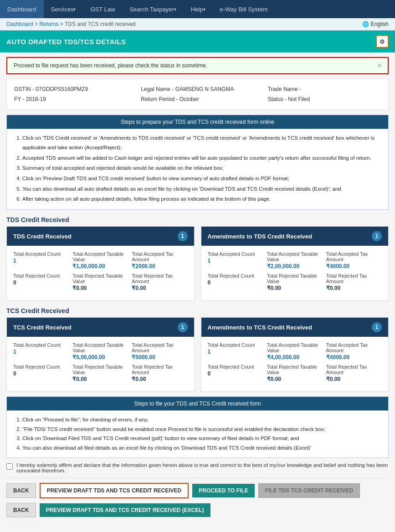 Image resolution: width=395 pixels, height=532 pixels. Describe the element at coordinates (100, 24) in the screenshot. I see `breadcrumb-current: TDS and TCS credit received` at that location.